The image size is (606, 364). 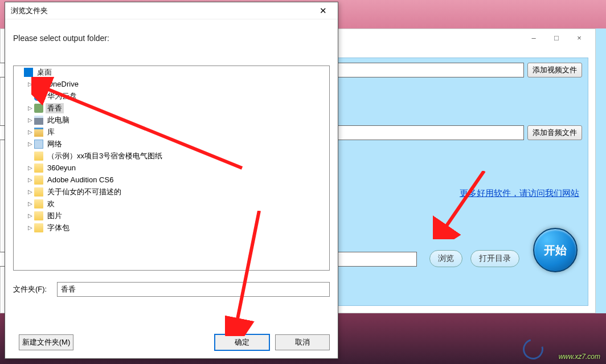 What do you see at coordinates (63, 84) in the screenshot?
I see `tree-item-label: OneDrive` at bounding box center [63, 84].